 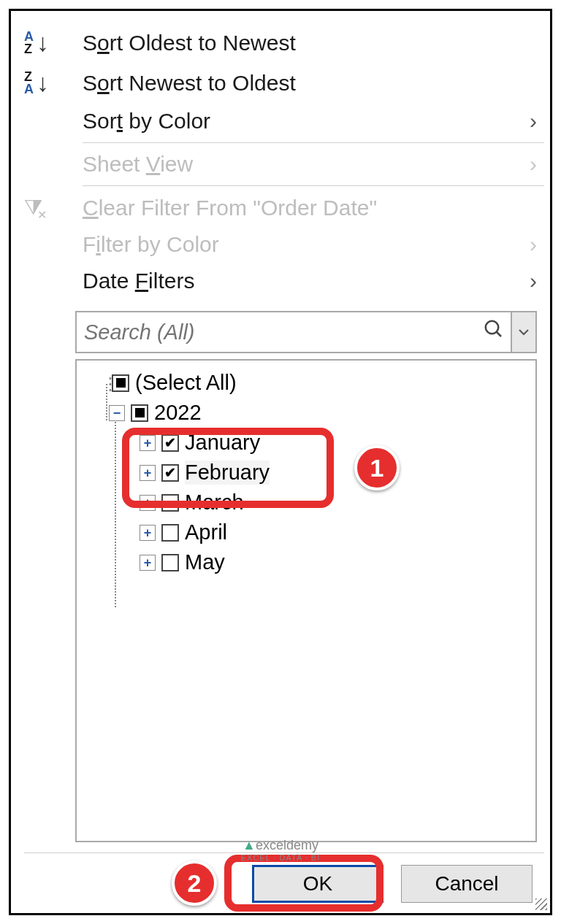 I want to click on clear-filter-label: Clear Filter From "Order Date", so click(x=310, y=208).